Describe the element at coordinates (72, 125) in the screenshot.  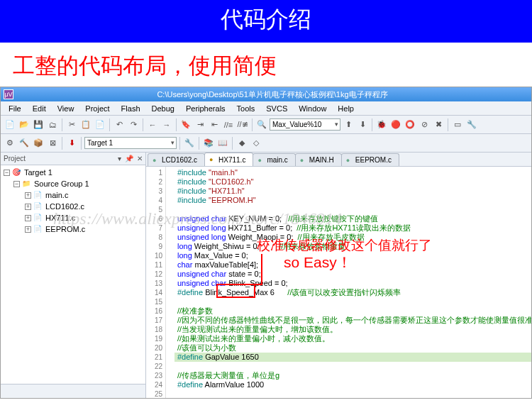
I see `cut-icon: ✂` at that location.